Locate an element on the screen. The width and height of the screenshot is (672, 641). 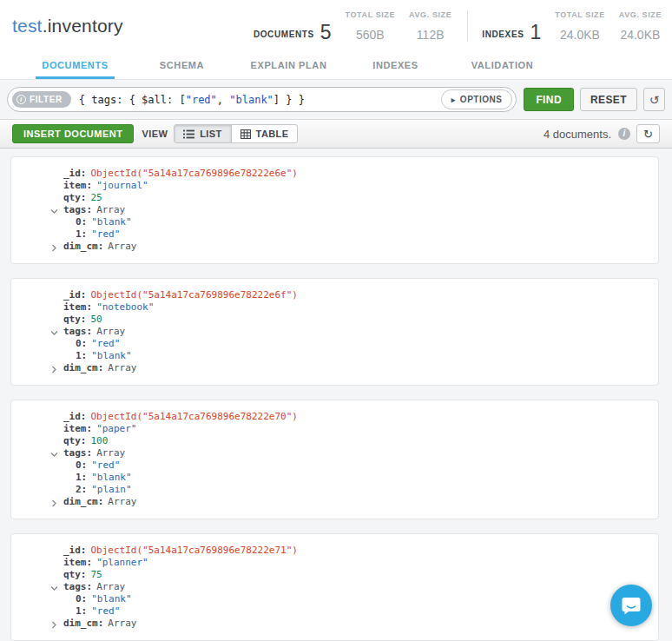
tab-documents: DOCUMENTS is located at coordinates (75, 66).